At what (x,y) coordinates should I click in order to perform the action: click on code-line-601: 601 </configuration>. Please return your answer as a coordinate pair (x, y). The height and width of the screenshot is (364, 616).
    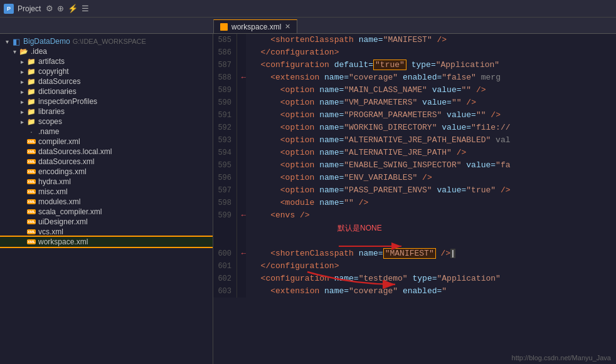
    Looking at the image, I should click on (415, 266).